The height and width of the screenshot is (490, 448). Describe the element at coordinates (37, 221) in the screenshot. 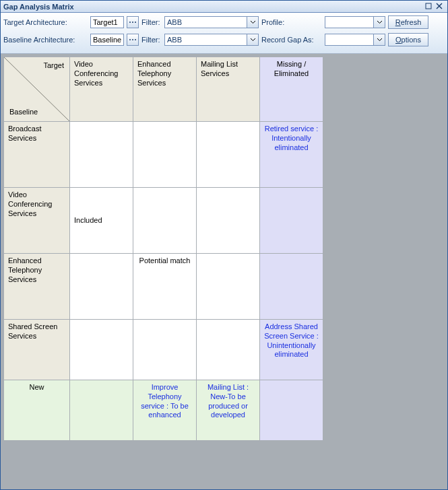

I see `row-header: Video Conferencing Services` at that location.